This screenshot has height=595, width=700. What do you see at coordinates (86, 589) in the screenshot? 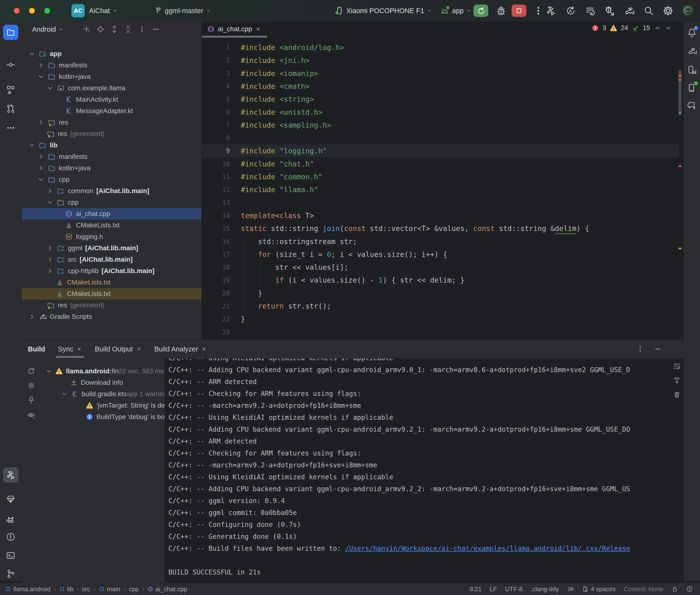
I see `breadcrumb-src: src` at bounding box center [86, 589].